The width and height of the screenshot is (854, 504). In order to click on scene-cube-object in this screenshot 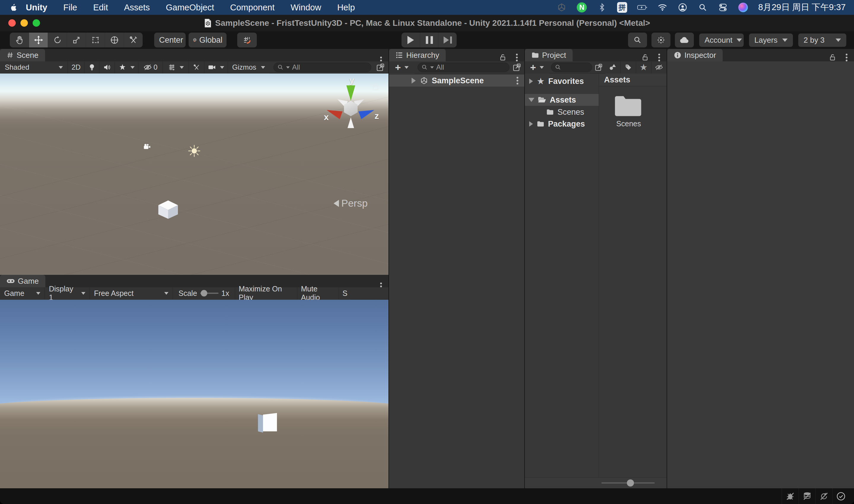, I will do `click(168, 210)`.